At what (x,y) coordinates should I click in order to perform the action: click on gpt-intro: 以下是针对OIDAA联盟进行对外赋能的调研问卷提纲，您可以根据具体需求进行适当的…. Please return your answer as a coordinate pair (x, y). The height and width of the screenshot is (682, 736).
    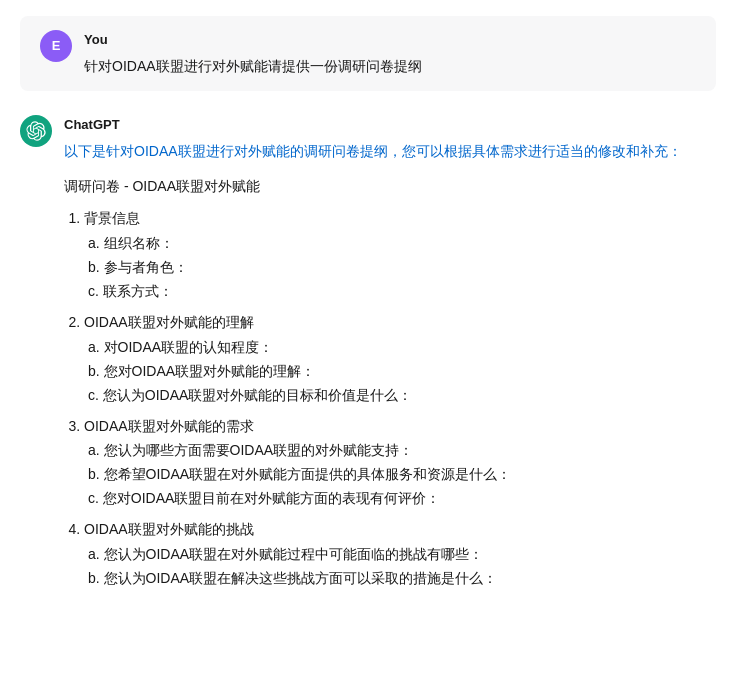
    Looking at the image, I should click on (390, 152).